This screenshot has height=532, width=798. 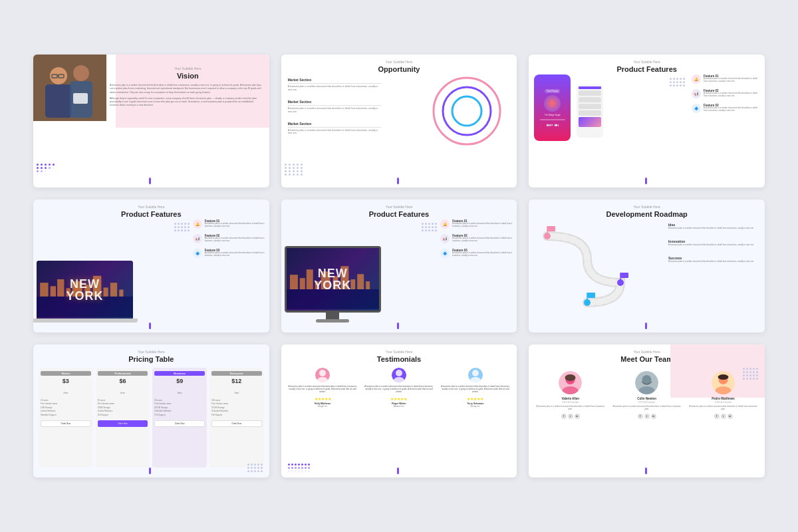 What do you see at coordinates (150, 471) in the screenshot?
I see `pricing-indicator` at bounding box center [150, 471].